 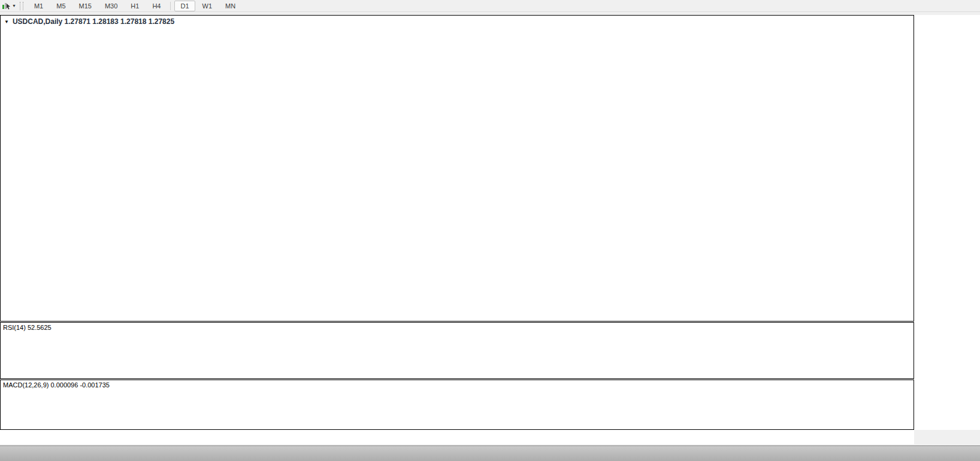 What do you see at coordinates (7, 22) in the screenshot?
I see `chart-title-dropdown-icon: ▼` at bounding box center [7, 22].